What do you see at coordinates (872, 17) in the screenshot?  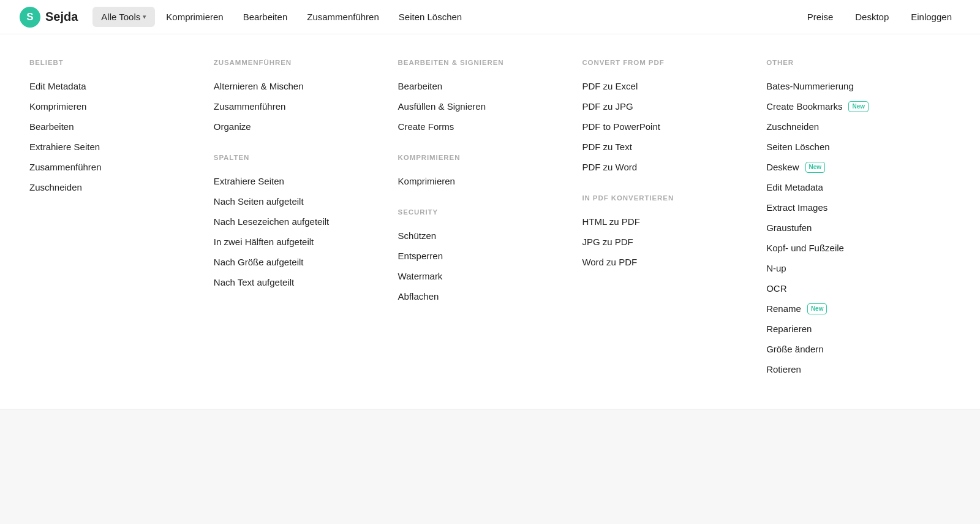 I see `nav-desktop: Desktop` at bounding box center [872, 17].